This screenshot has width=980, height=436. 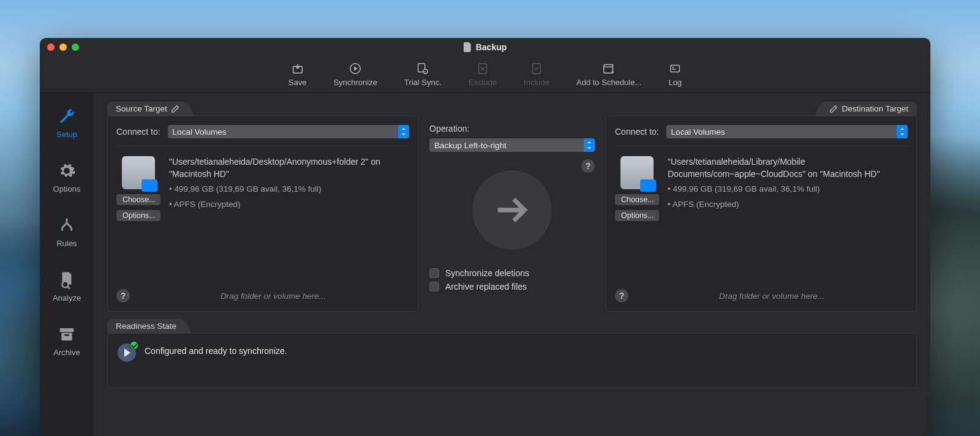 What do you see at coordinates (67, 231) in the screenshot?
I see `sidebar-item-rules: Rules` at bounding box center [67, 231].